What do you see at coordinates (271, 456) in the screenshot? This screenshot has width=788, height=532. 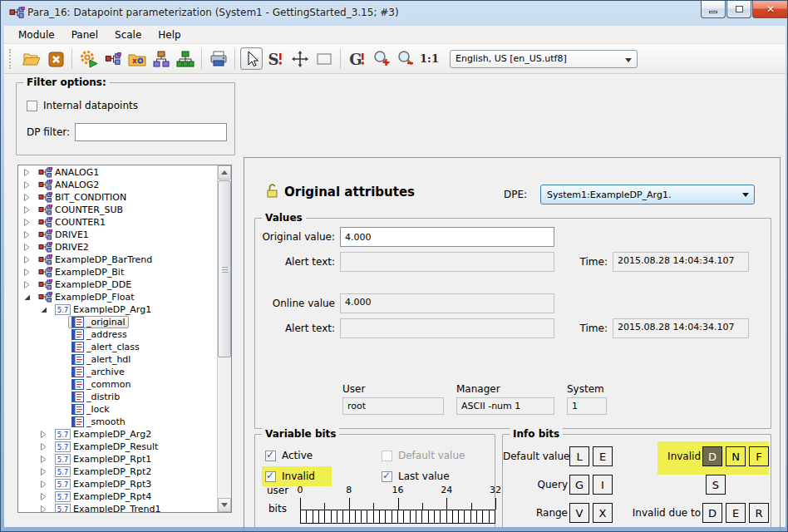 I see `active-checkbox: ✓` at bounding box center [271, 456].